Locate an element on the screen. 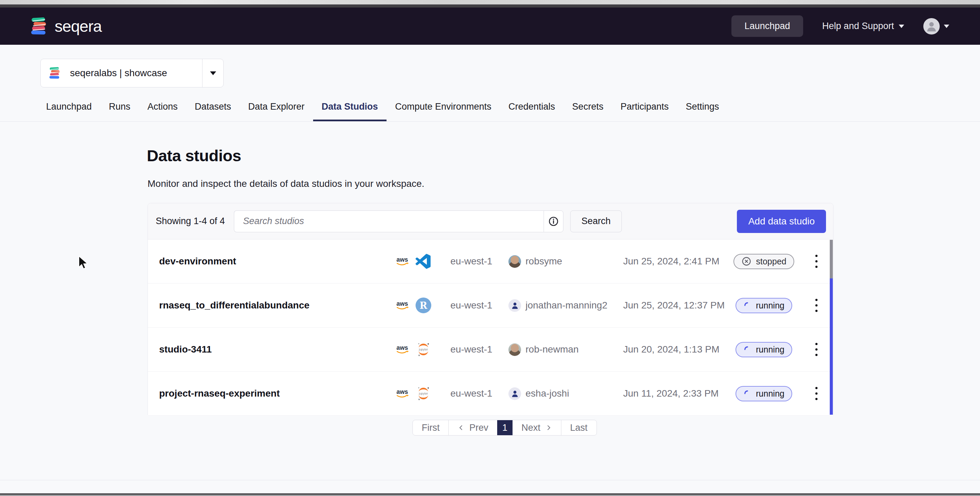  search-info-button is located at coordinates (554, 222).